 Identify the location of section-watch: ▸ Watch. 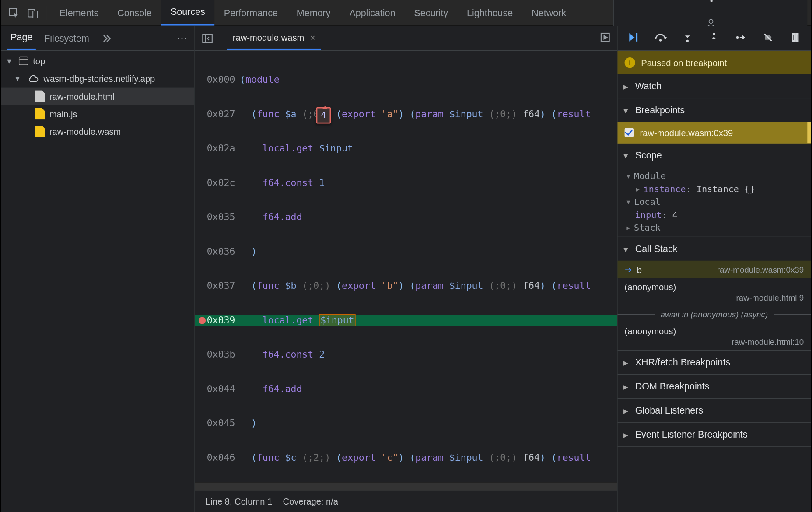
(714, 86).